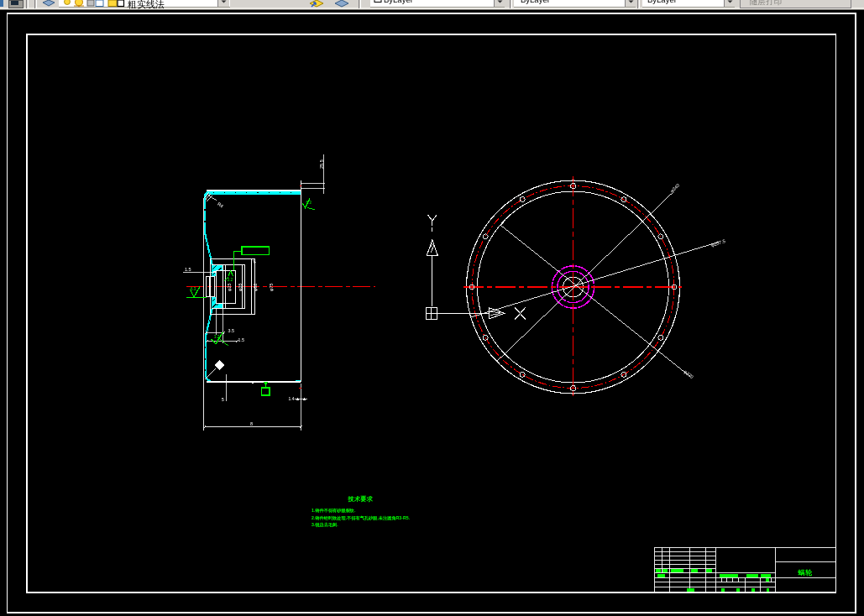 This screenshot has width=864, height=616. I want to click on svg-text: 5, so click(223, 399).